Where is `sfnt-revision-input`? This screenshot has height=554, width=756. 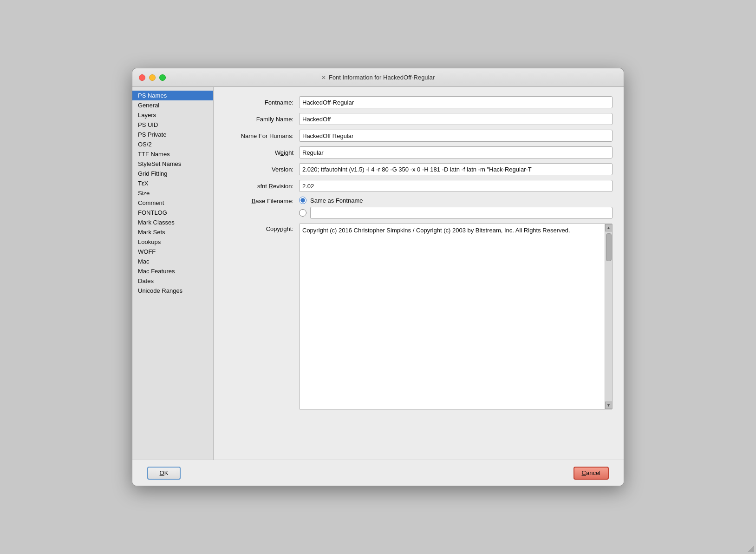
sfnt-revision-input is located at coordinates (456, 186).